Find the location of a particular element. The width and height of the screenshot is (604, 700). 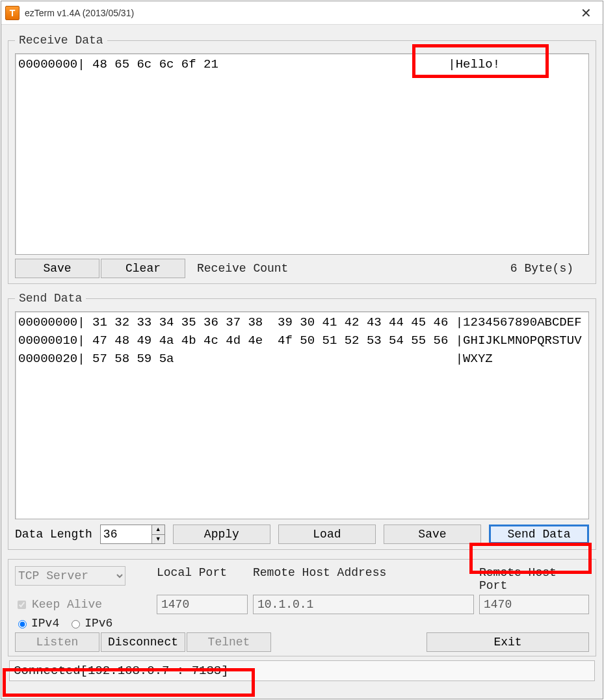

remote-host-input is located at coordinates (363, 604).